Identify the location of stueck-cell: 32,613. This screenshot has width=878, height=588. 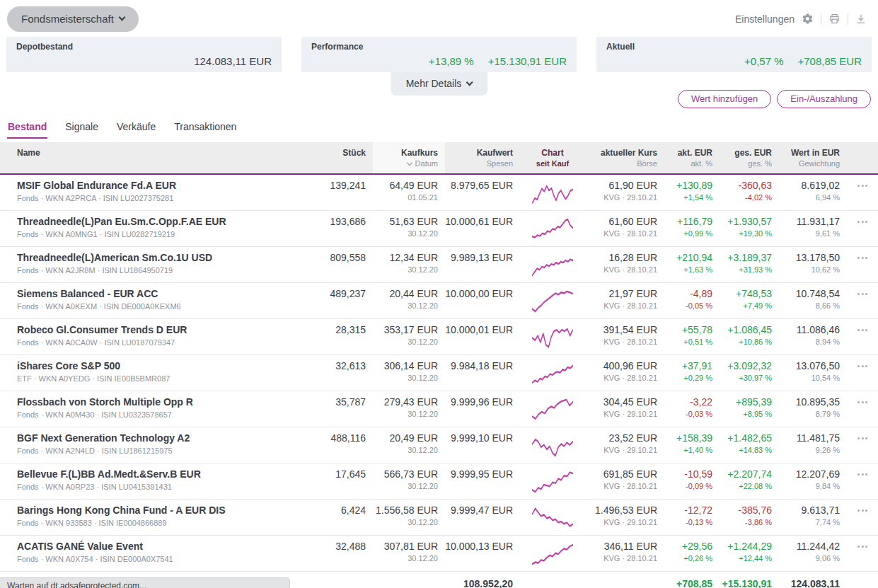
(342, 367).